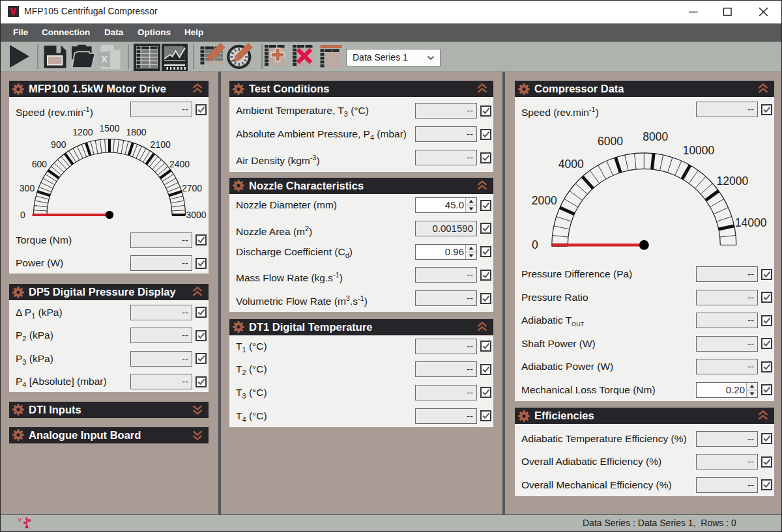  I want to click on svg-text: 1200, so click(82, 132).